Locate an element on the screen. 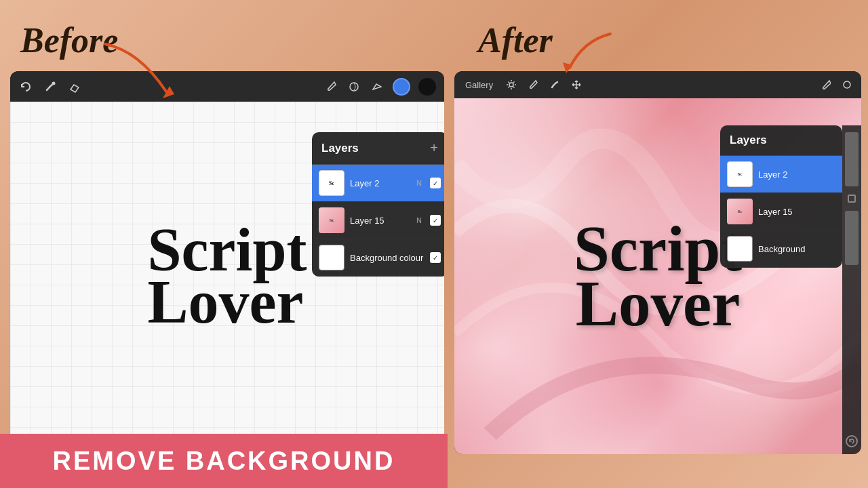 The image size is (868, 488). brush-after-icon is located at coordinates (533, 85).